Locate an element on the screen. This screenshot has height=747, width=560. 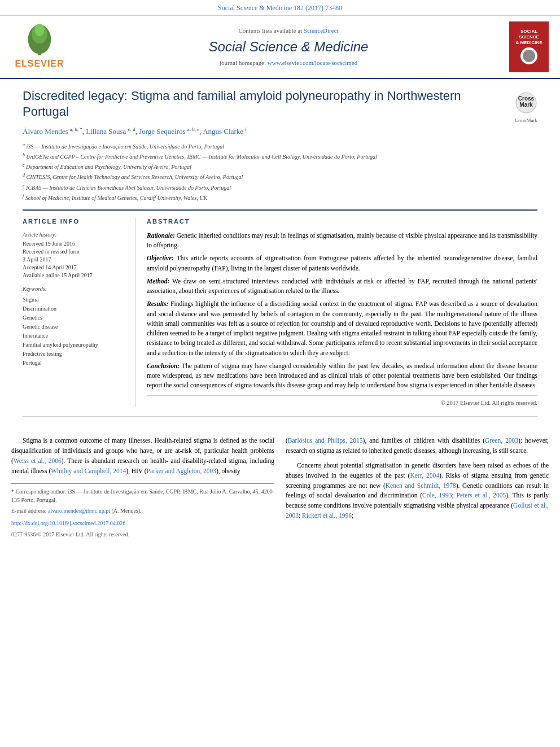
footnote-star-text: * Corresponding author. i3S — Instituto … is located at coordinates (143, 496).